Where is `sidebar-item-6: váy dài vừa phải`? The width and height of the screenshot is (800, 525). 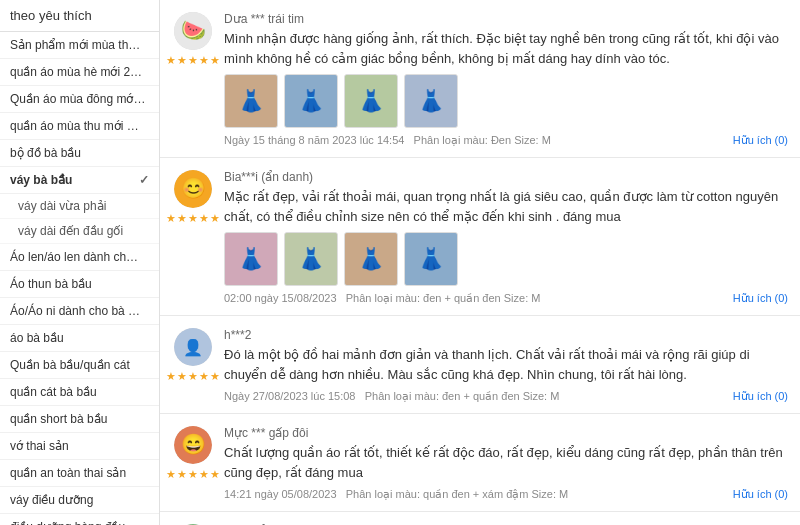
sidebar-item-6: váy dài vừa phải is located at coordinates (80, 206).